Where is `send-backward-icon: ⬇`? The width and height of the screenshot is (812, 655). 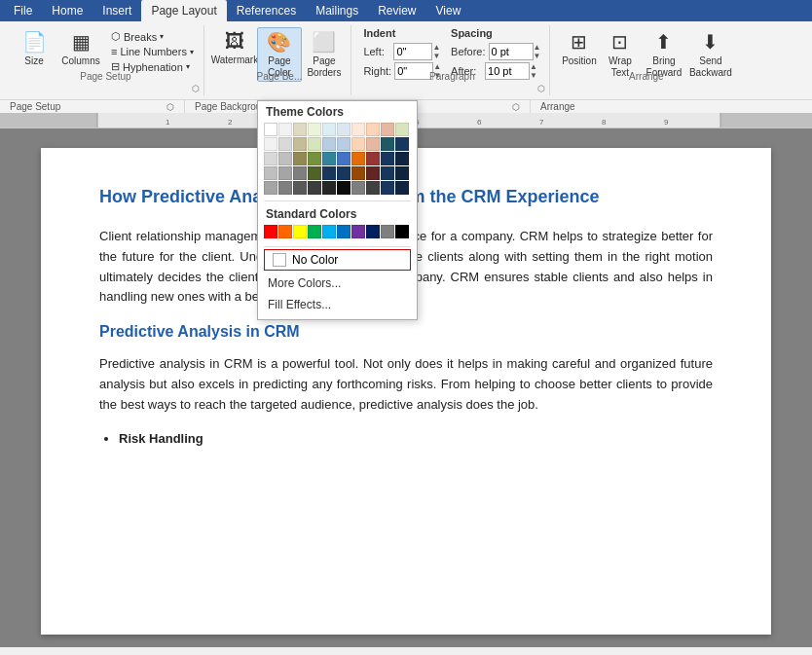 send-backward-icon: ⬇ is located at coordinates (711, 42).